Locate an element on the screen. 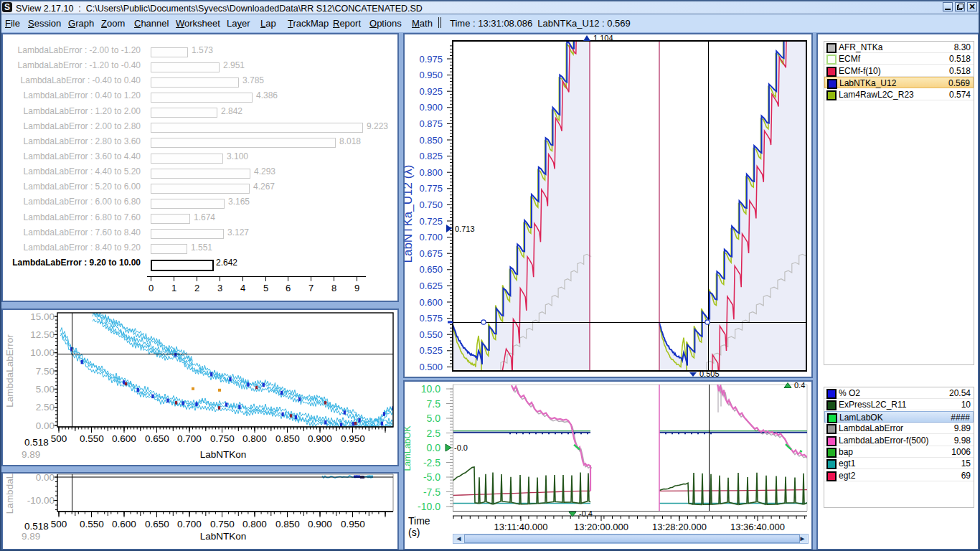 The width and height of the screenshot is (980, 551). svg-text: 10.00 is located at coordinates (42, 353).